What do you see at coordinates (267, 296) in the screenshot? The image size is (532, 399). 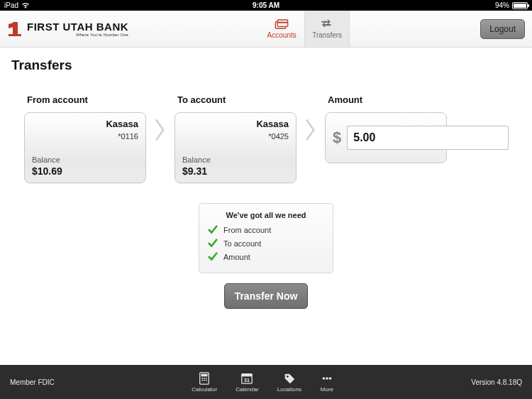 I see `transfer-now-button: Transfer Now` at bounding box center [267, 296].